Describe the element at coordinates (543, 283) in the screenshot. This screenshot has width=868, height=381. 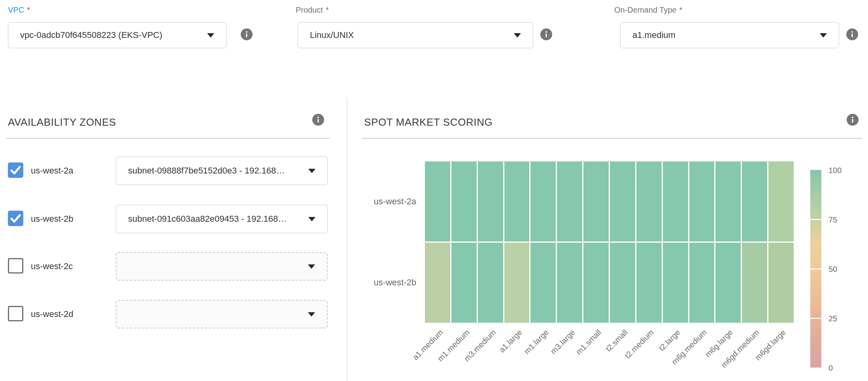
I see `heatmap-cell-us-west-2b-m1.large` at that location.